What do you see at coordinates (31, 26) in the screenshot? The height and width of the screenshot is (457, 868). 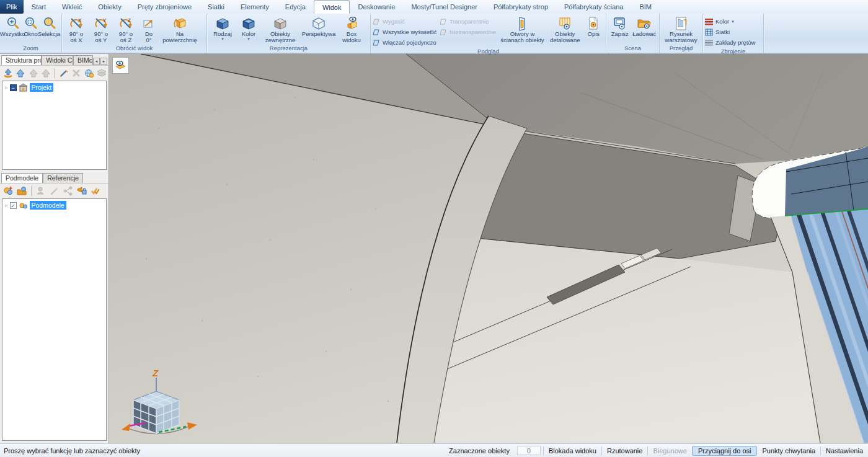 I see `zoom-window-button: Okno` at bounding box center [31, 26].